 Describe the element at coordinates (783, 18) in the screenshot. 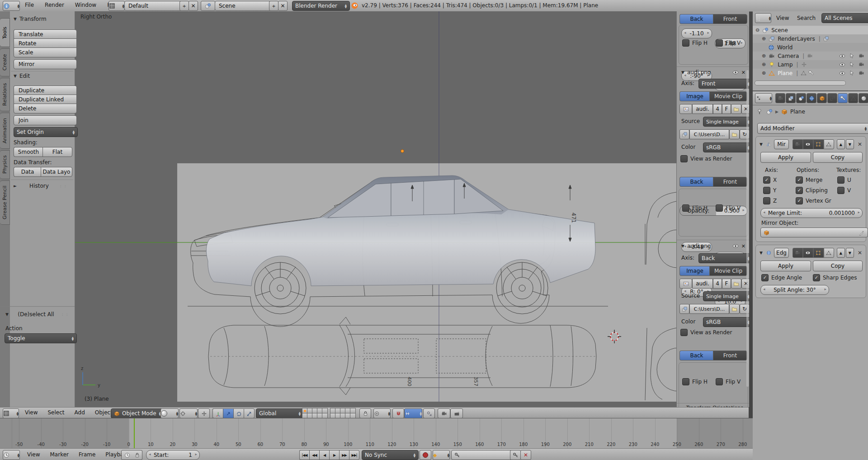

I see `outliner-menu-view: View` at that location.